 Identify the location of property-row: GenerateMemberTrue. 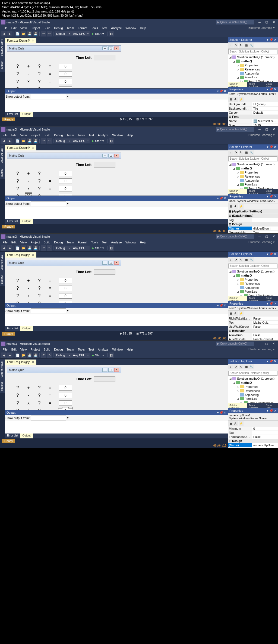
(253, 448).